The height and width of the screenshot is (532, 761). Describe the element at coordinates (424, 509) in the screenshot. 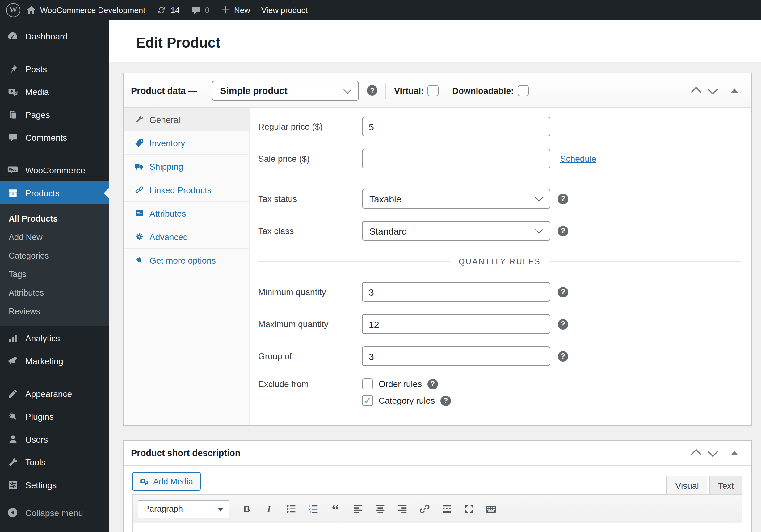

I see `insert-link-button` at that location.